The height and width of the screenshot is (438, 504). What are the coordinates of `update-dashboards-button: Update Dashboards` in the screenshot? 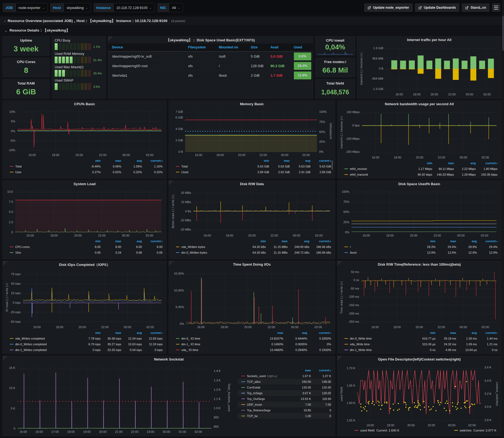 It's located at (437, 8).